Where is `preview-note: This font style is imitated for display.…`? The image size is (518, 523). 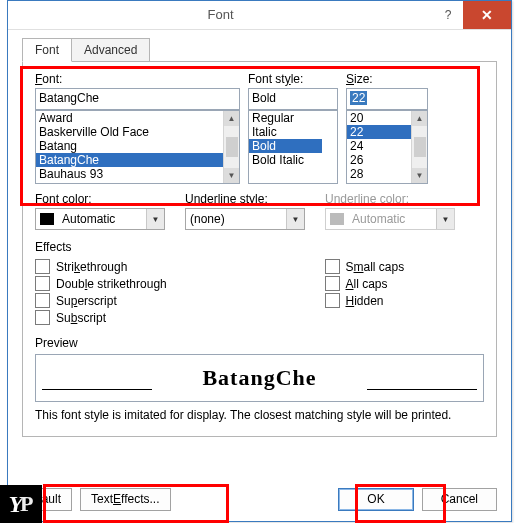 preview-note: This font style is imitated for display.… is located at coordinates (260, 415).